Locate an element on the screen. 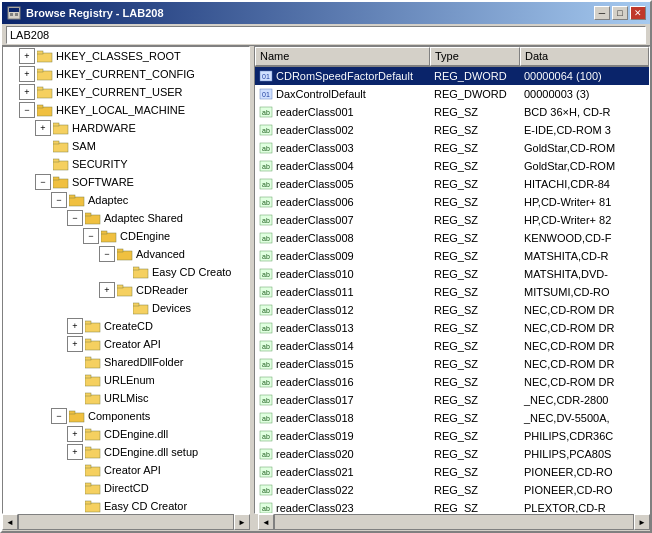 The width and height of the screenshot is (652, 533). svg-text: ab is located at coordinates (266, 400).